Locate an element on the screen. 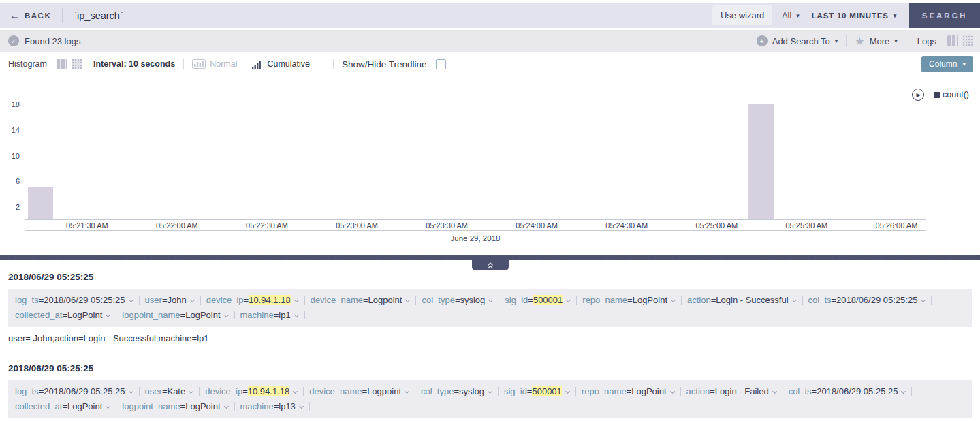 This screenshot has width=980, height=421. back-button: ← BACK is located at coordinates (30, 15).